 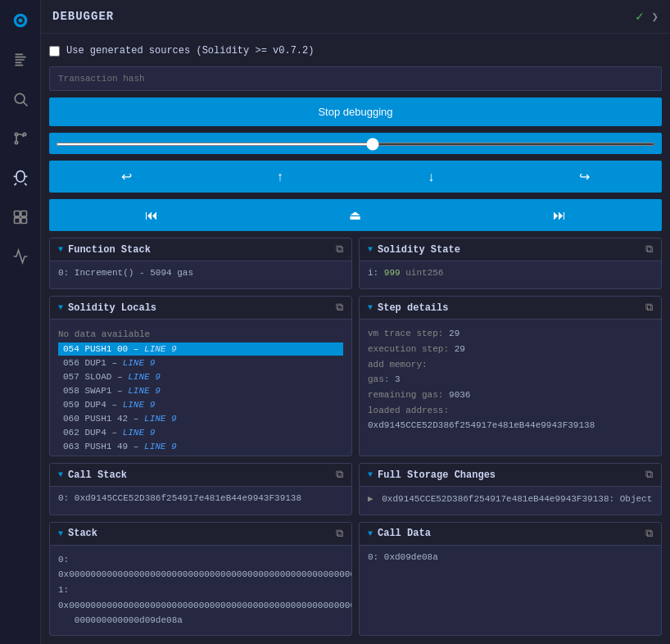 I want to click on step-over-button: ↓, so click(x=431, y=177).